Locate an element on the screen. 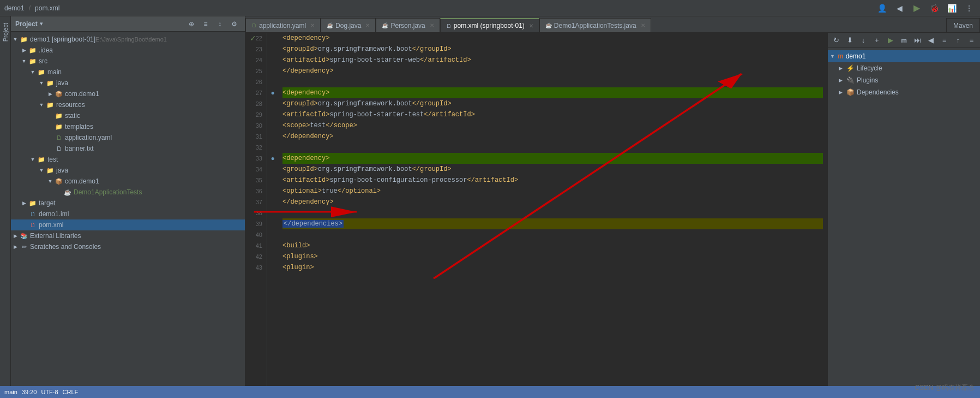 This screenshot has width=980, height=398. maven-add-btn: + is located at coordinates (877, 40).